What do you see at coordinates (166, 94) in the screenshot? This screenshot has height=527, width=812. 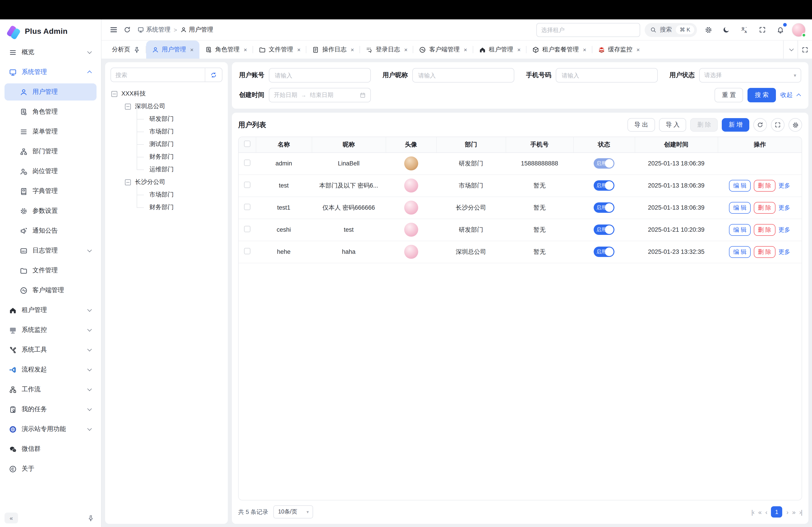 I see `tree-node-company: XXX科技` at bounding box center [166, 94].